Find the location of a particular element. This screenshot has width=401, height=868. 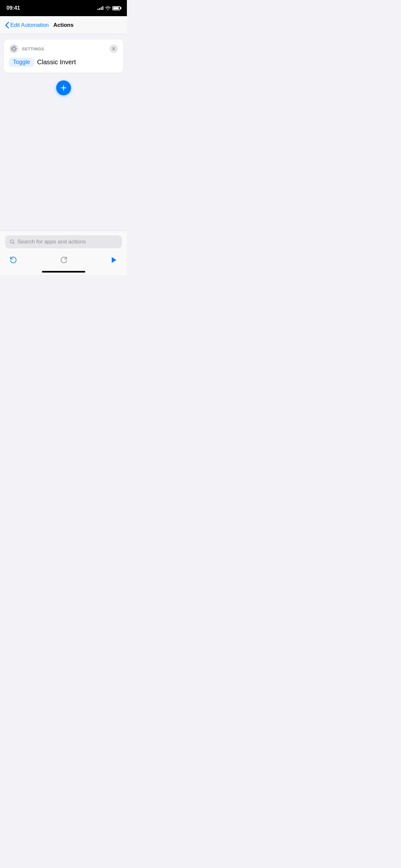

action-card-label: SETTINGS is located at coordinates (27, 49).